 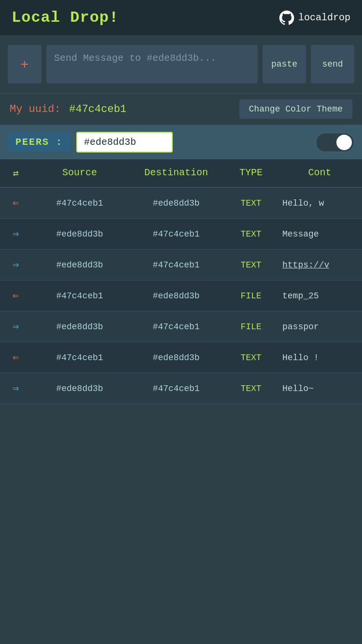 What do you see at coordinates (181, 203) in the screenshot?
I see `table-row: ⇐ #47c4ceb1 #ede8dd3b TEXT Hello, w` at bounding box center [181, 203].